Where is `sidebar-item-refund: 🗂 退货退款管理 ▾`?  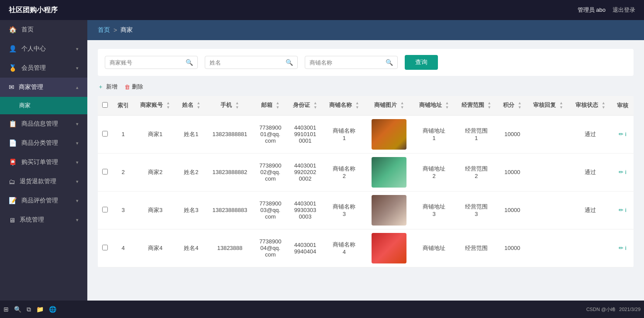
sidebar-item-refund: 🗂 退货退款管理 ▾ is located at coordinates (44, 181).